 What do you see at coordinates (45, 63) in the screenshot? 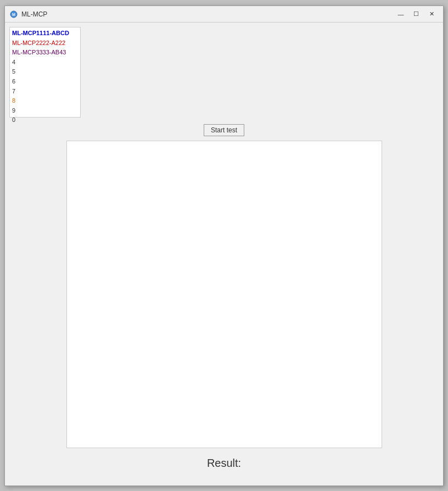
I see `list-item: 4` at bounding box center [45, 63].